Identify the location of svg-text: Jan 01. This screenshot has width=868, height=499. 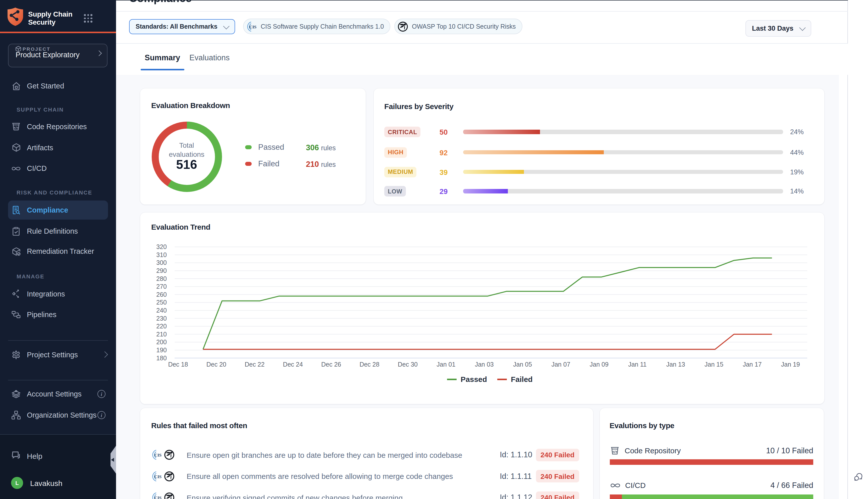
(446, 364).